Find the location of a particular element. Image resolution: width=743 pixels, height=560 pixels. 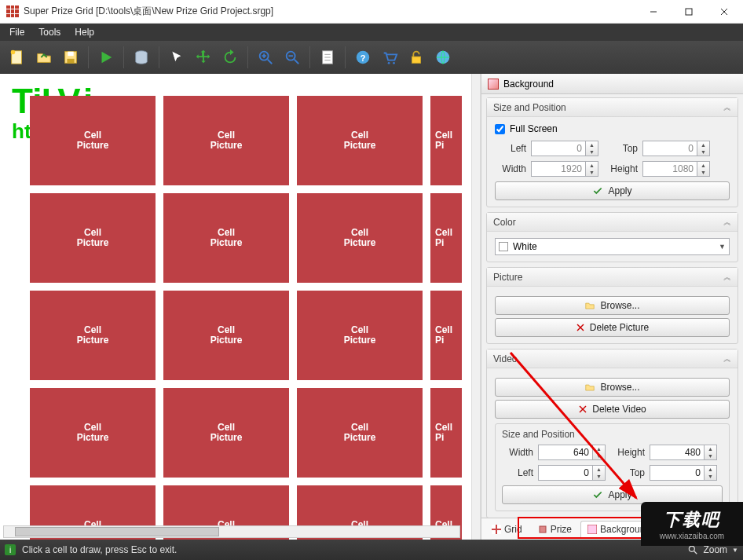

tab-grid: Grid is located at coordinates (507, 529).